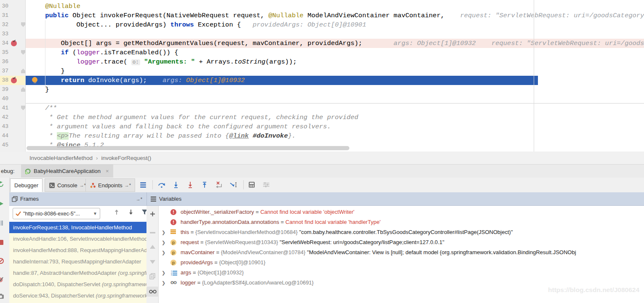 The height and width of the screenshot is (303, 644). Describe the element at coordinates (335, 62) in the screenshot. I see `code-line-36: logger.trace( o: "Arguments: " + Arrays.…` at that location.